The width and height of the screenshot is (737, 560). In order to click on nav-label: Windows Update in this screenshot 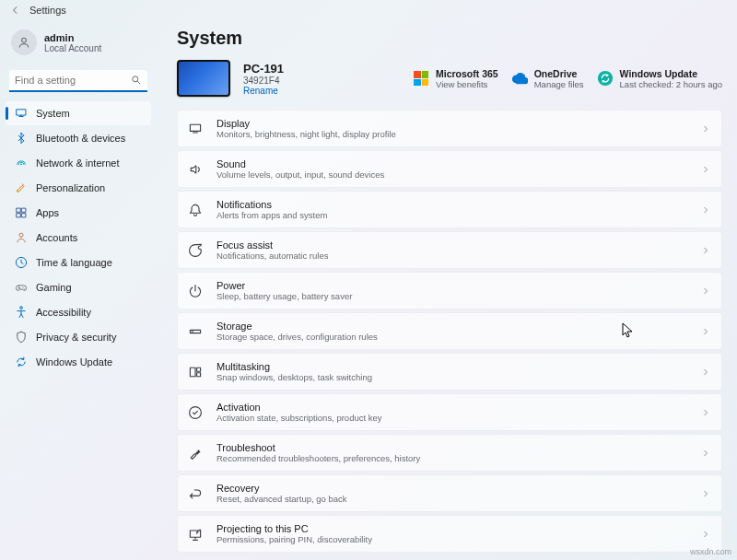, I will do `click(74, 362)`.